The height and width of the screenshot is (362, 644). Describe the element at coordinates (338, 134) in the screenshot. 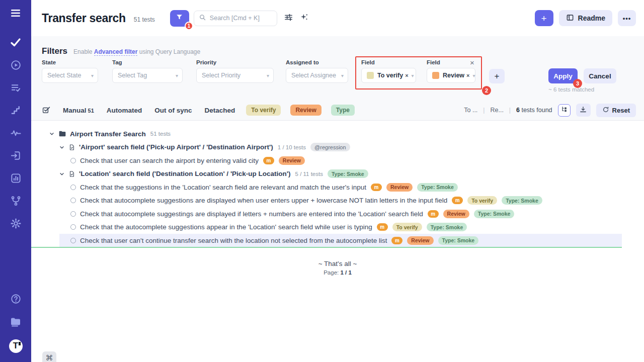

I see `tree-row: Airport Transfer Search51 tests` at that location.